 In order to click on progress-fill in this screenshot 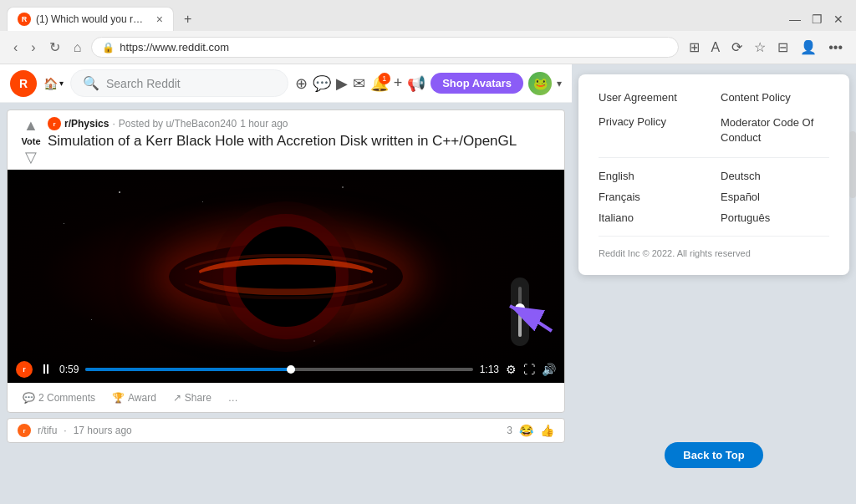, I will do `click(190, 369)`.